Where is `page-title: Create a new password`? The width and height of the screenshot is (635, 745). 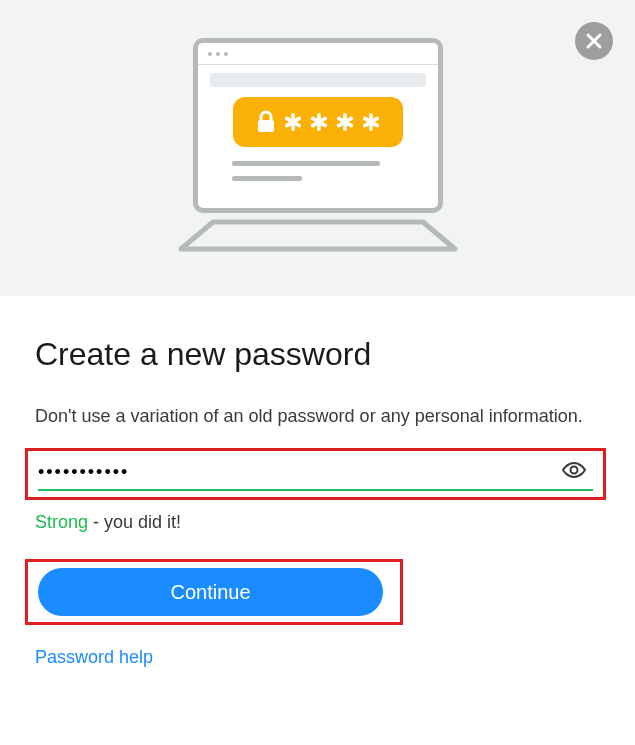
page-title: Create a new password is located at coordinates (318, 354).